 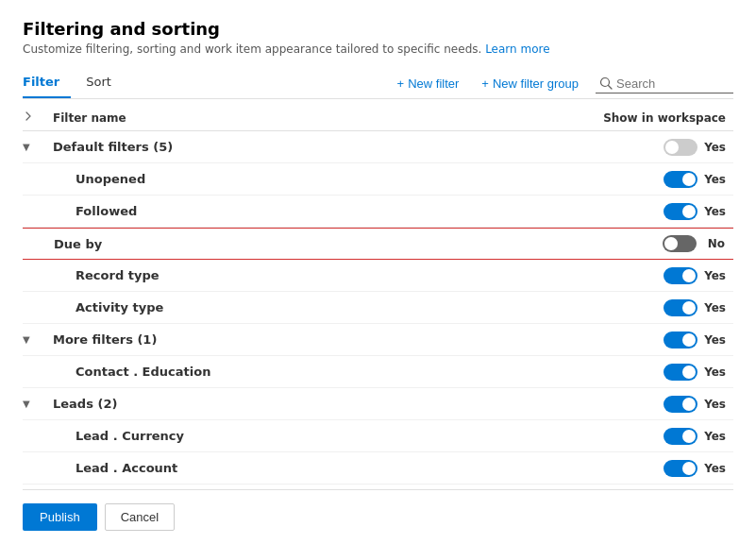 I want to click on tabs-toolbar: Filter Sort + New filter + New filter gr…, so click(x=378, y=84).